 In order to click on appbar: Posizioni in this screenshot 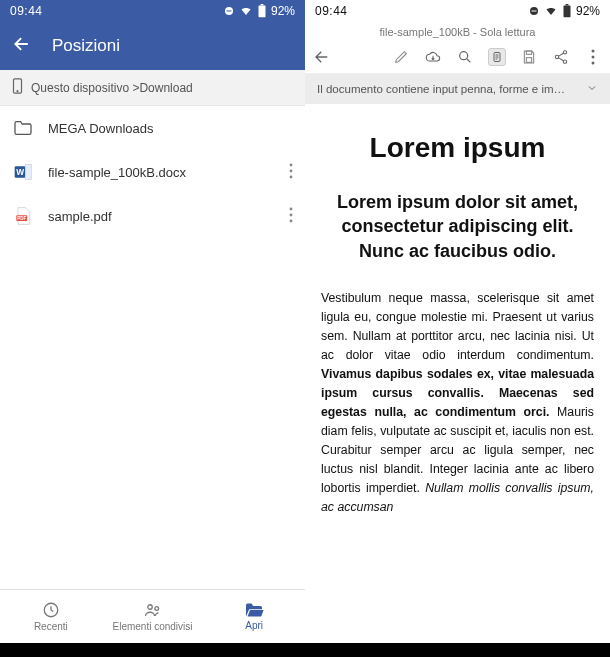, I will do `click(152, 46)`.